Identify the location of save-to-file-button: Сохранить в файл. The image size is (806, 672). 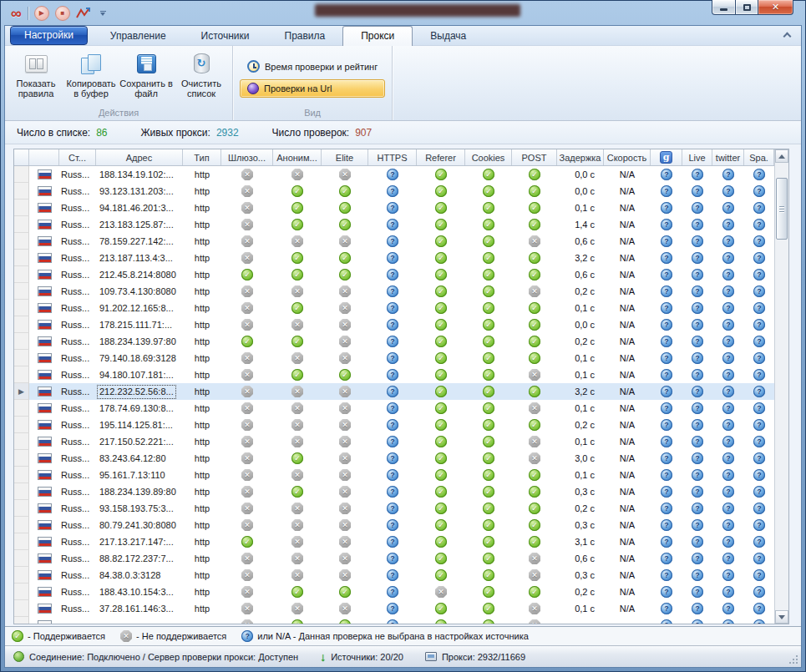
(146, 73).